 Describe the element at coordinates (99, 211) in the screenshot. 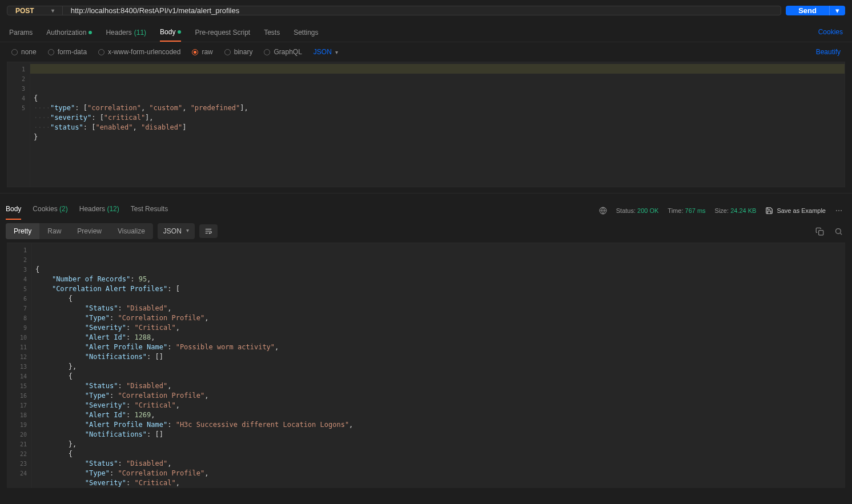

I see `resp-tab-headers: Headers (12)` at that location.